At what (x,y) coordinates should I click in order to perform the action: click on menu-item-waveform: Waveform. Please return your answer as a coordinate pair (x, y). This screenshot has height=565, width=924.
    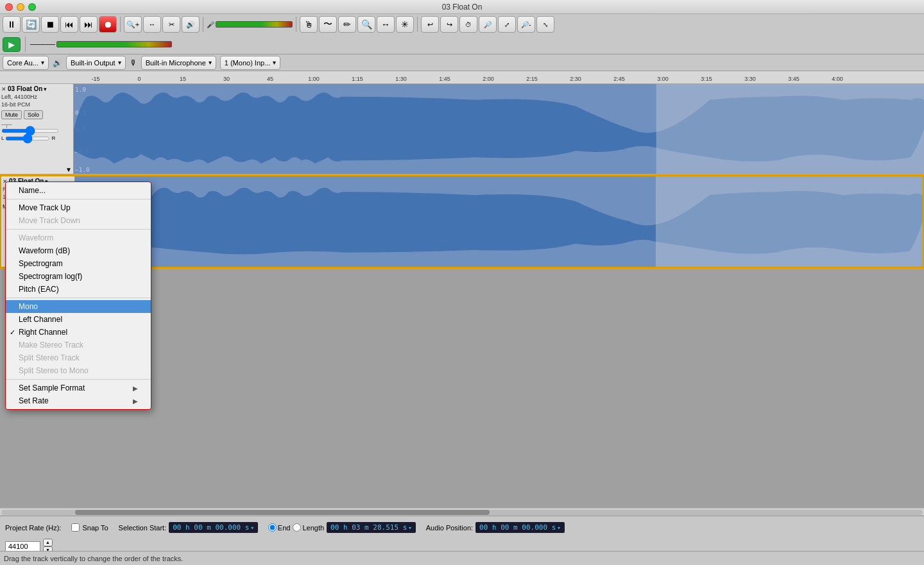
    Looking at the image, I should click on (78, 238).